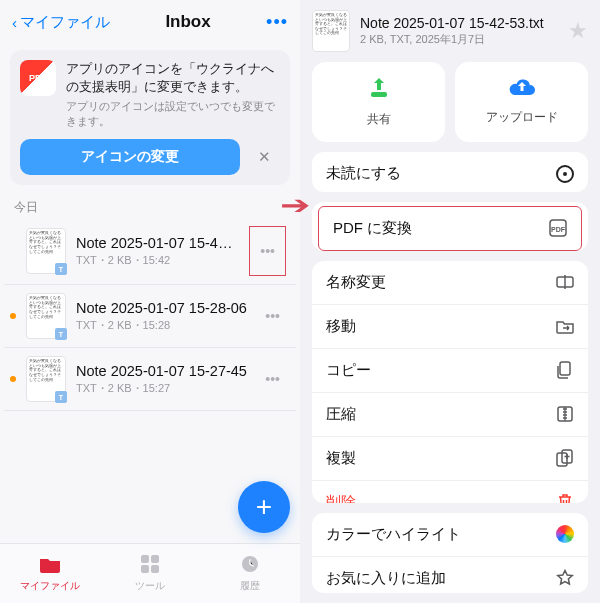  What do you see at coordinates (250, 574) in the screenshot?
I see `tab-history: 履歴` at bounding box center [250, 574].